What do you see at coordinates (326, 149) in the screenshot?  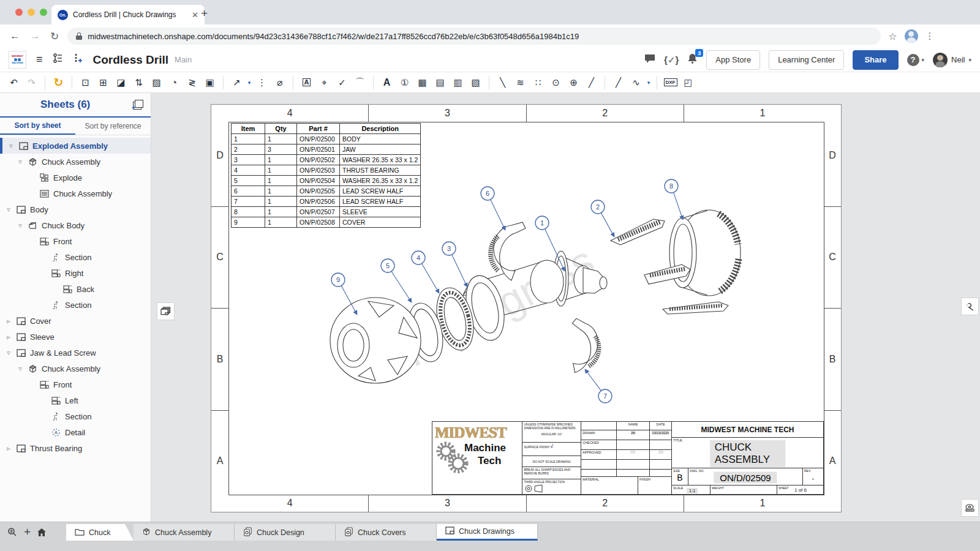 I see `parts-table-row: 23ON/P/02501JAW` at bounding box center [326, 149].